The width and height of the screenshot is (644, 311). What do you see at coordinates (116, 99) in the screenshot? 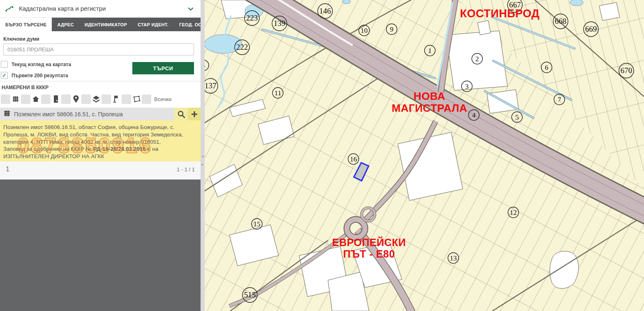
I see `flag-icon` at bounding box center [116, 99].